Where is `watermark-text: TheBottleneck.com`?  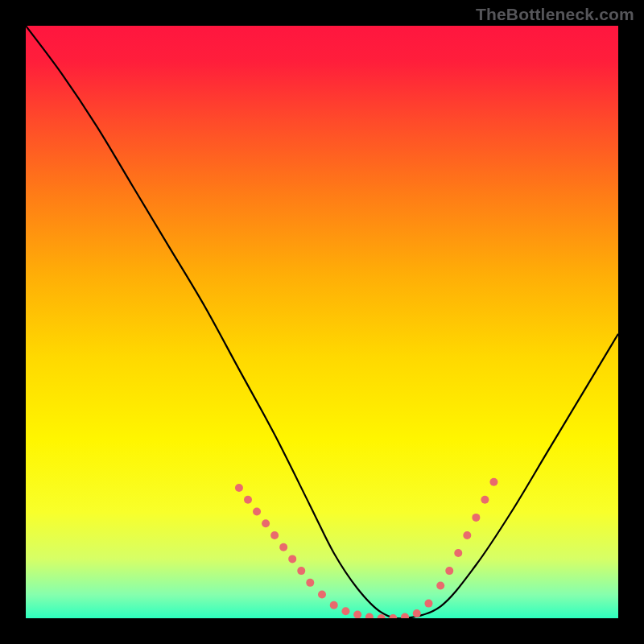
watermark-text: TheBottleneck.com is located at coordinates (555, 14).